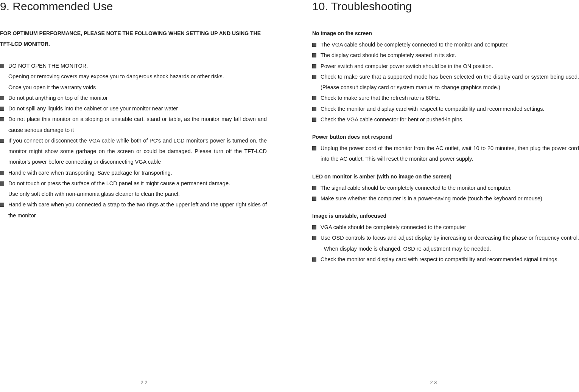 The image size is (579, 392). What do you see at coordinates (133, 183) in the screenshot?
I see `list-item: Do not touch or press the surface of the…` at bounding box center [133, 183].